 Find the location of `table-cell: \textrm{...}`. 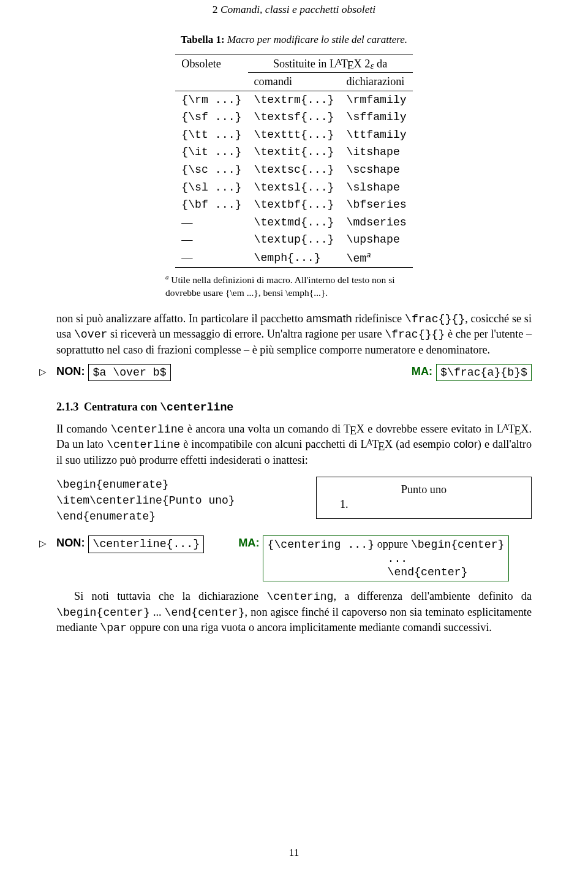

table-cell: \textrm{...} is located at coordinates (294, 99).